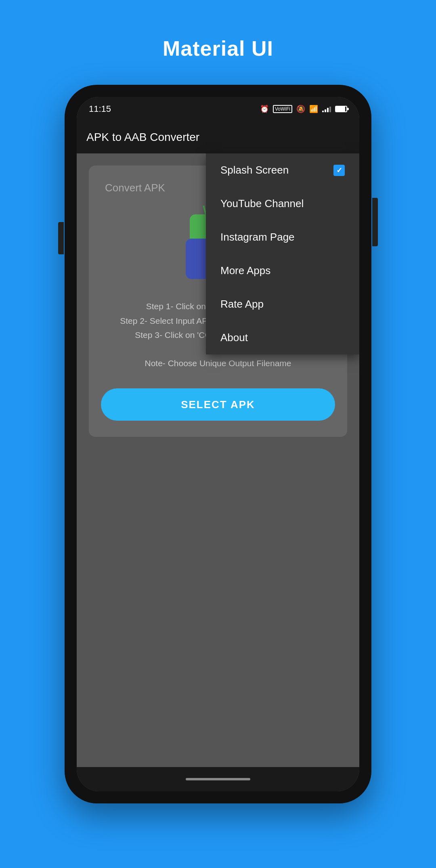  What do you see at coordinates (283, 237) in the screenshot?
I see `menu-item-instagram: Instagram Page` at bounding box center [283, 237].